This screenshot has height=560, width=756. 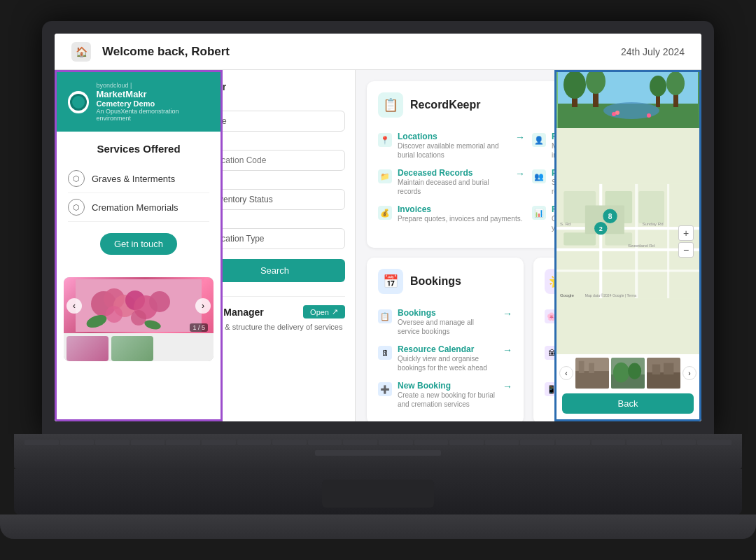 What do you see at coordinates (274, 200) in the screenshot?
I see `status-select: Inventory Status` at bounding box center [274, 200].